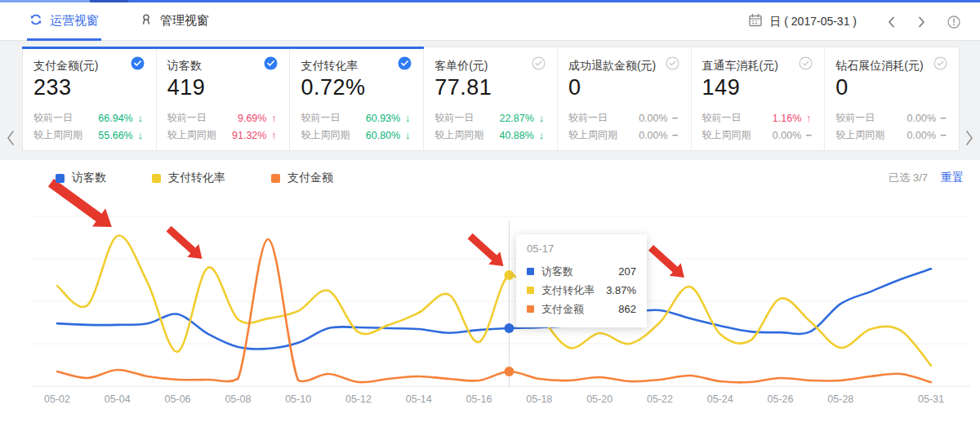  What do you see at coordinates (516, 136) in the screenshot?
I see `compare-value: 40.88%` at bounding box center [516, 136].